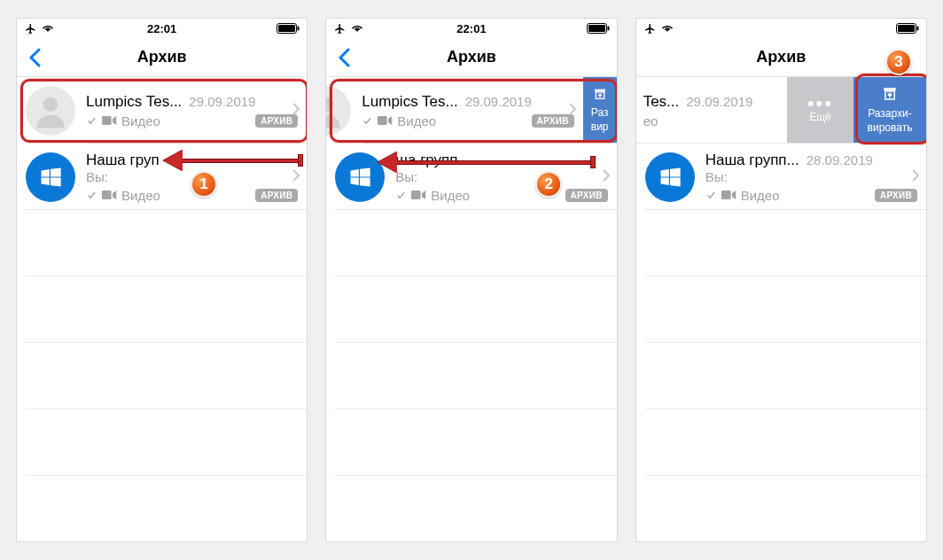 The width and height of the screenshot is (943, 560). I want to click on more-action: ••• Ещё, so click(821, 110).